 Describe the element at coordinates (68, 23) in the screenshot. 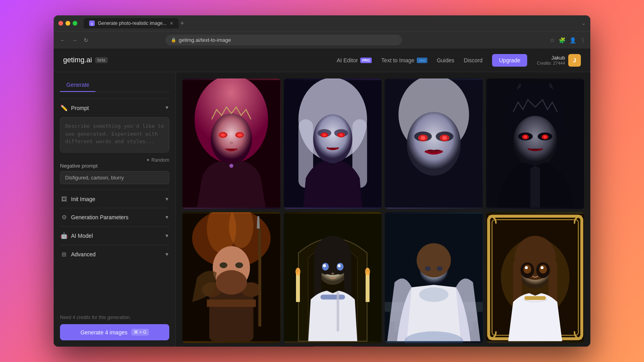

I see `minimize-button` at that location.